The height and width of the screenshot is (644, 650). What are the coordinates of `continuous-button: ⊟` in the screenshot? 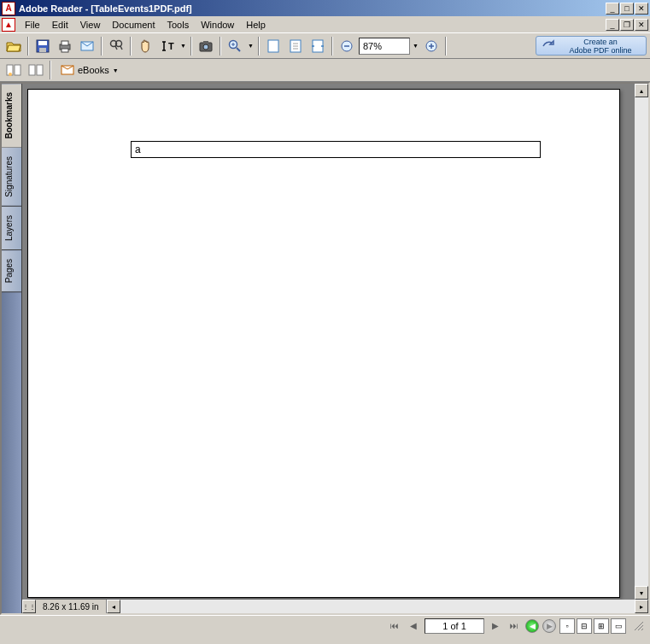 It's located at (584, 626).